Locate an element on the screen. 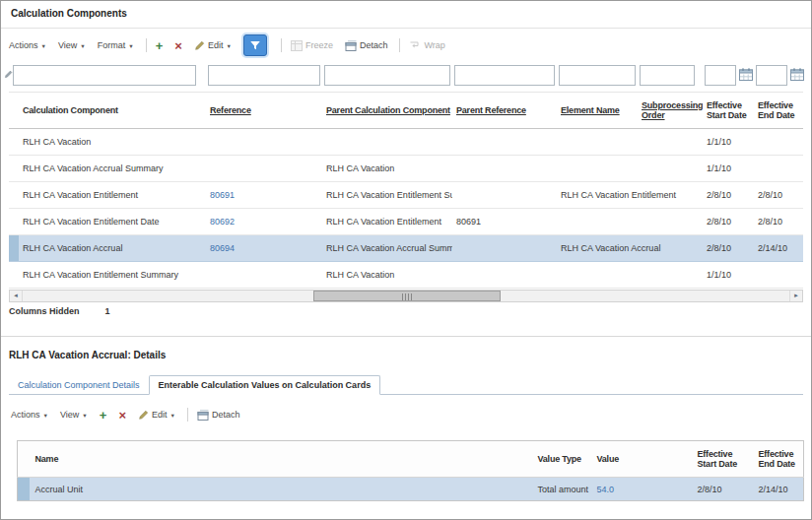 The image size is (812, 520). page-title: Calculation Components is located at coordinates (69, 14).